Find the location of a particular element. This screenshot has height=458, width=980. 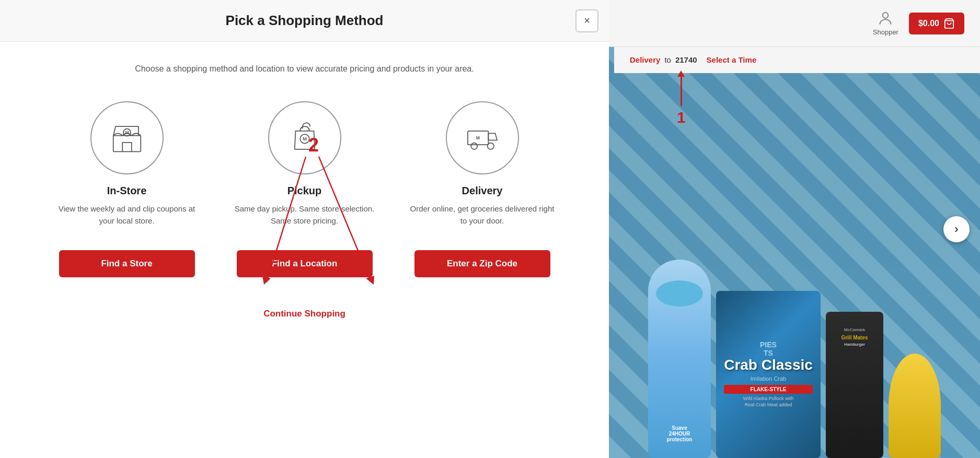

method-card-pickup: M Pickup Same day pickup. Same store sel… is located at coordinates (305, 189).